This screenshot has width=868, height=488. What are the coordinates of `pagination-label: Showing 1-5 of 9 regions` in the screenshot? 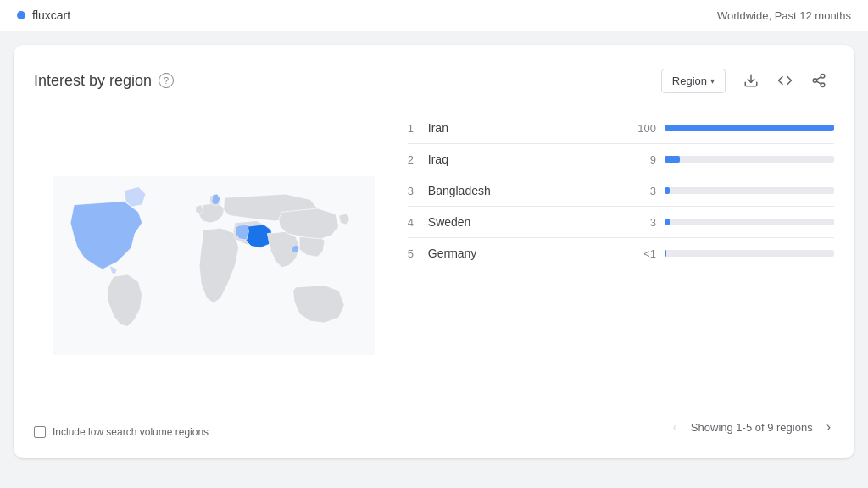 It's located at (752, 427).